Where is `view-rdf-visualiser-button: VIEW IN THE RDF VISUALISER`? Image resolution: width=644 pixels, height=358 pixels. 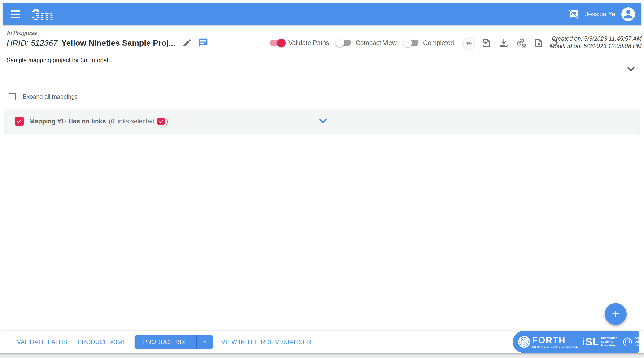
view-rdf-visualiser-button: VIEW IN THE RDF VISUALISER is located at coordinates (266, 342).